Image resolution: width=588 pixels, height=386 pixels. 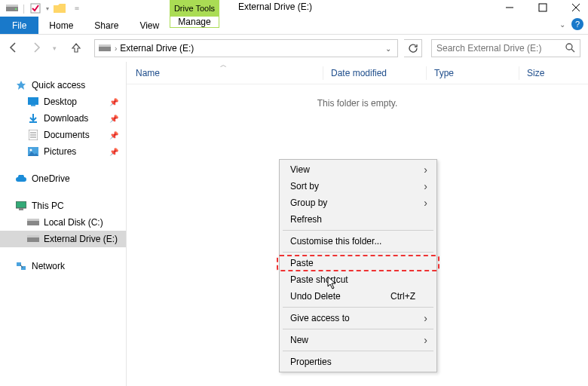 I want to click on sidebar-item-downloads: Downloads 📌, so click(x=63, y=118).